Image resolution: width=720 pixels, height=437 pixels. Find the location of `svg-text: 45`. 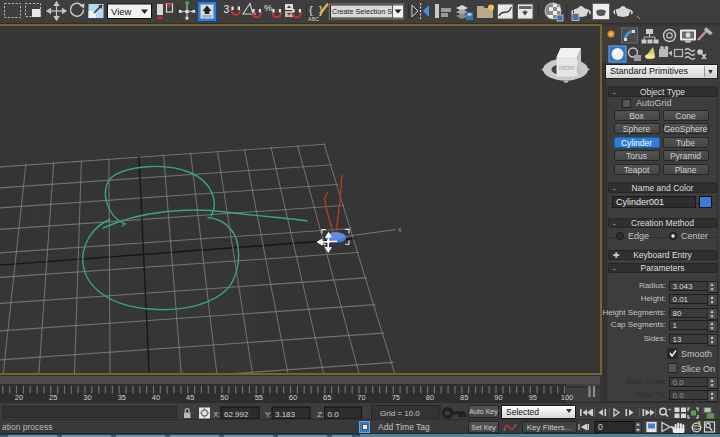

svg-text: 45 is located at coordinates (190, 398).